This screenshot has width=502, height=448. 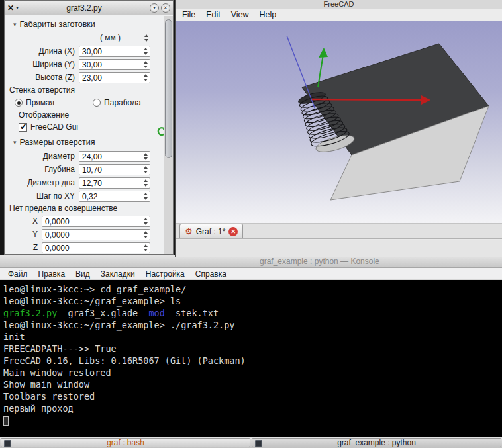 What do you see at coordinates (168, 89) in the screenshot?
I see `dialog-scrollbar-thumb` at bounding box center [168, 89].